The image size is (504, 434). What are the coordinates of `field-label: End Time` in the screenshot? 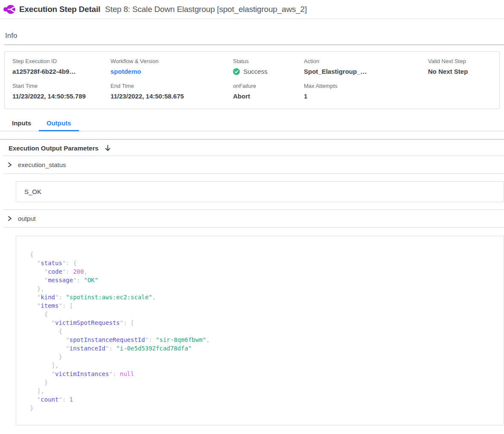 It's located at (172, 86).